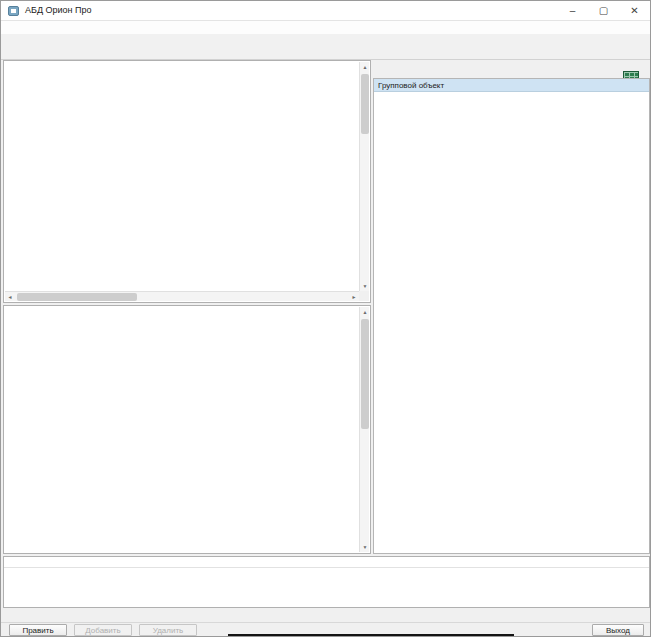 The height and width of the screenshot is (637, 651). I want to click on title-bar: АБД Орион Про – ▢ ✕, so click(326, 11).